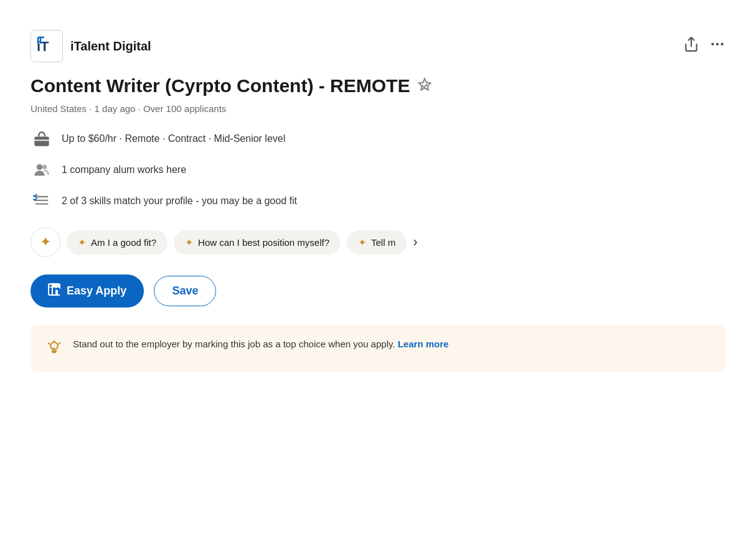 The height and width of the screenshot is (549, 756). I want to click on share-icon, so click(691, 46).